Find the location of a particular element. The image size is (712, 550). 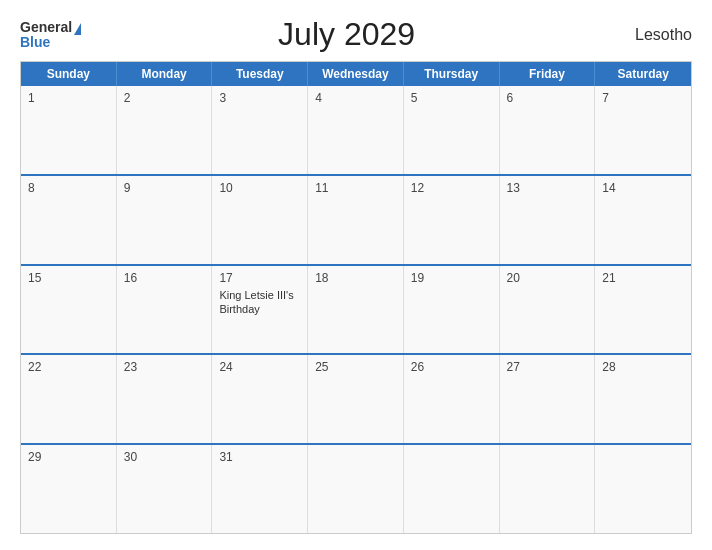

day-number: 14 is located at coordinates (643, 188).